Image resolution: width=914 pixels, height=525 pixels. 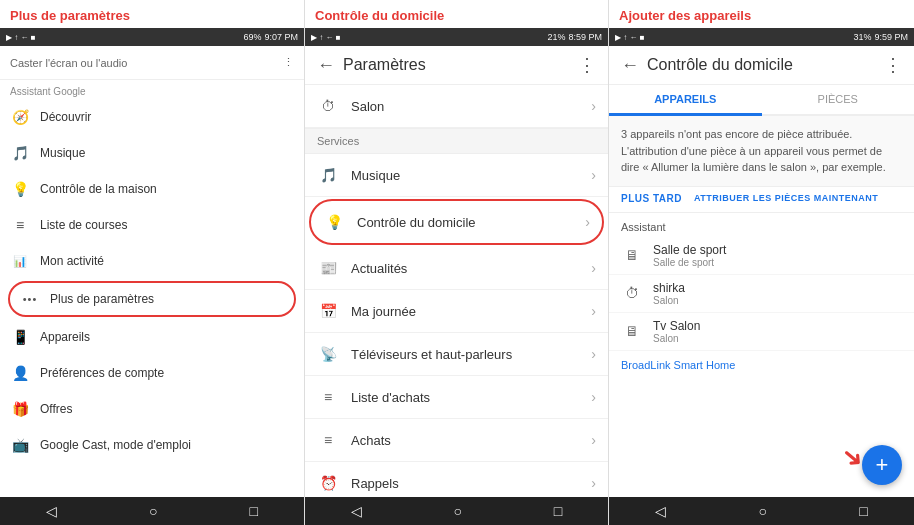 I want to click on calendar-icon-p2: 📅, so click(x=328, y=311).